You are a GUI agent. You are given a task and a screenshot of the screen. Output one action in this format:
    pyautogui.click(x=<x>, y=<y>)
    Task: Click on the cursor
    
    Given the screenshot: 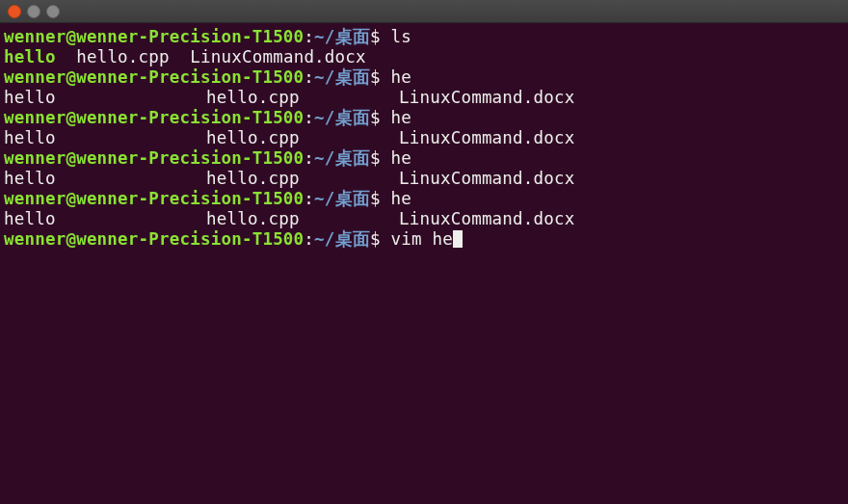 What is the action you would take?
    pyautogui.click(x=458, y=239)
    